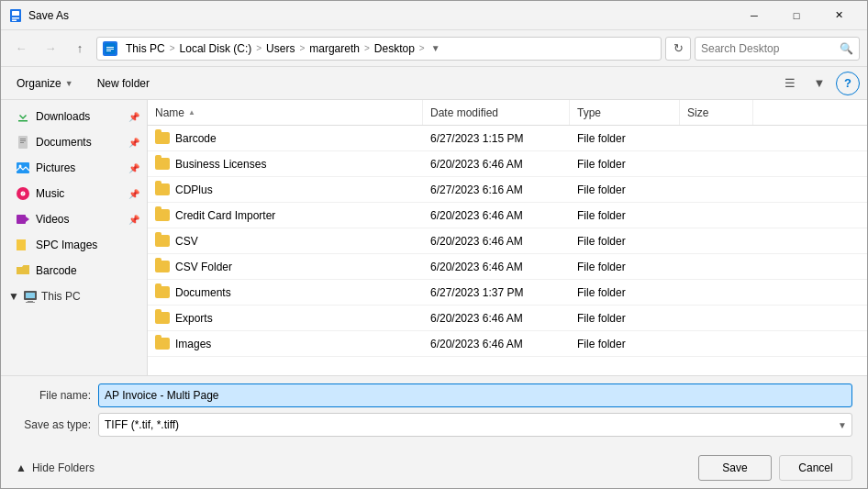 This screenshot has height=489, width=868. I want to click on column-size-label: Size, so click(697, 113).